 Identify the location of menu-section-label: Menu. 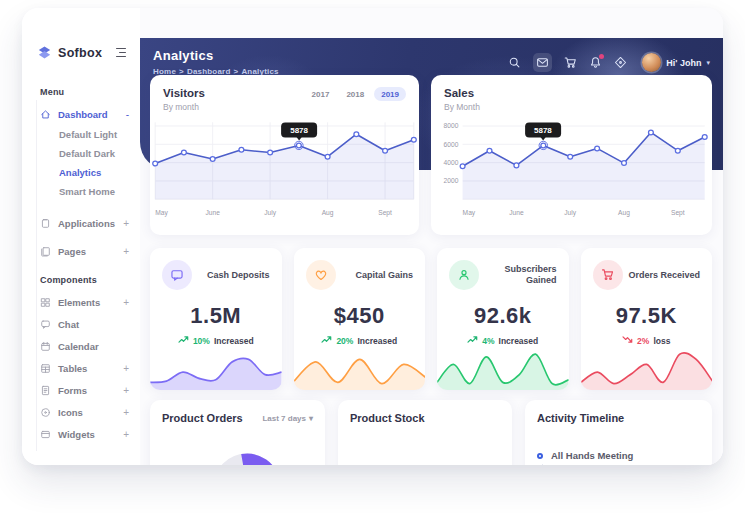
(86, 95).